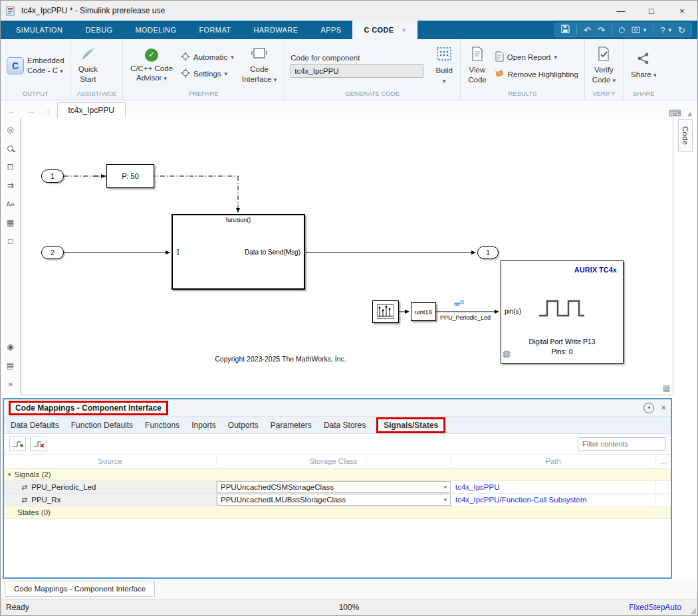  Describe the element at coordinates (404, 30) in the screenshot. I see `tab-close-icon: ×` at that location.